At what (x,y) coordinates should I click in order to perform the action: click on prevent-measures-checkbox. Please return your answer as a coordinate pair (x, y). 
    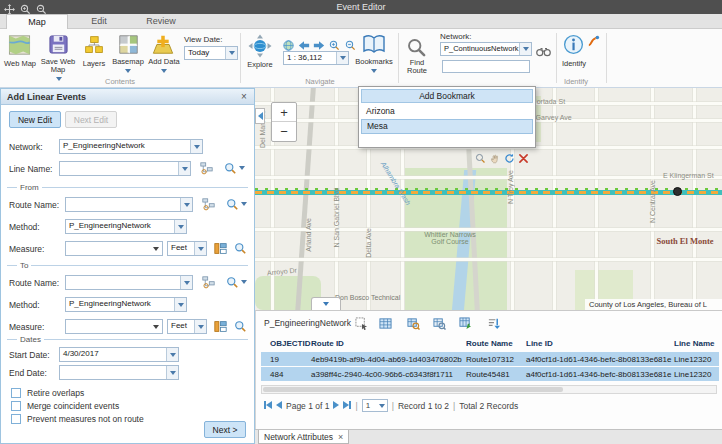
    Looking at the image, I should click on (16, 419).